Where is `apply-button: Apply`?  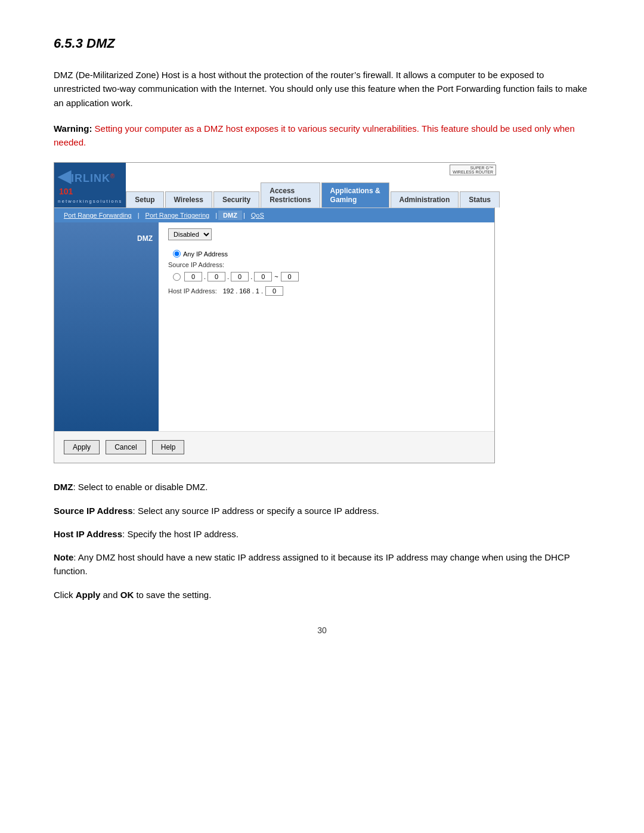
apply-button: Apply is located at coordinates (82, 447).